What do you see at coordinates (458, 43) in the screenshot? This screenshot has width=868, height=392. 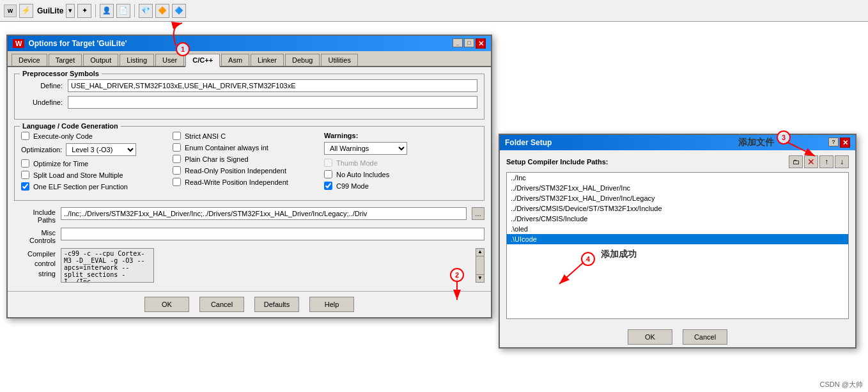 I see `options-minimize-btn: _` at bounding box center [458, 43].